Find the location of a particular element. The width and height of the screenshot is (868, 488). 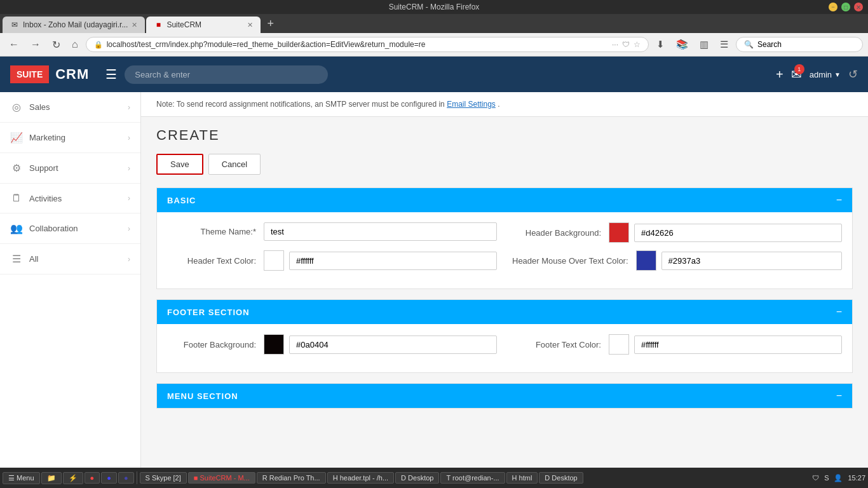

app-logo: SUITE CRM is located at coordinates (53, 74).